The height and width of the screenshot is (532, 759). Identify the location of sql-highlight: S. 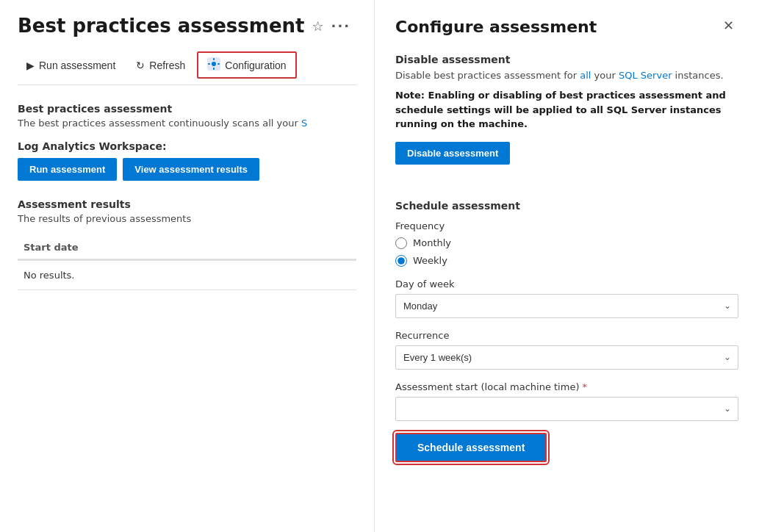
(304, 123).